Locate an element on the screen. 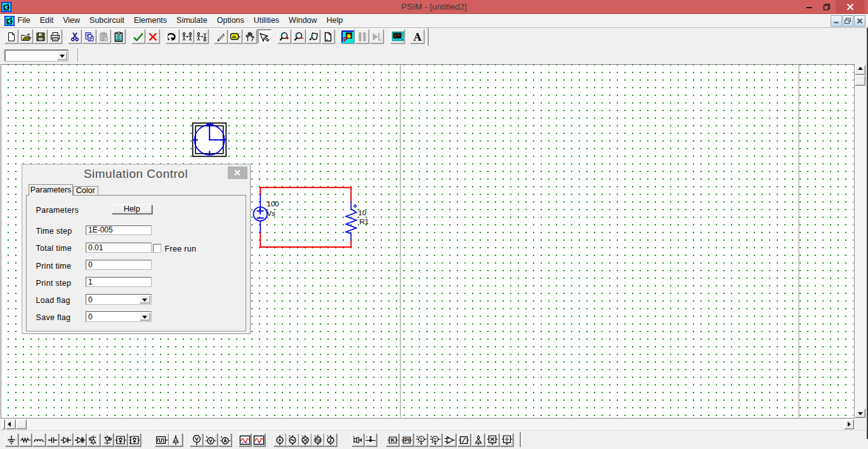  element-summer-minus-button: Σ is located at coordinates (421, 439).